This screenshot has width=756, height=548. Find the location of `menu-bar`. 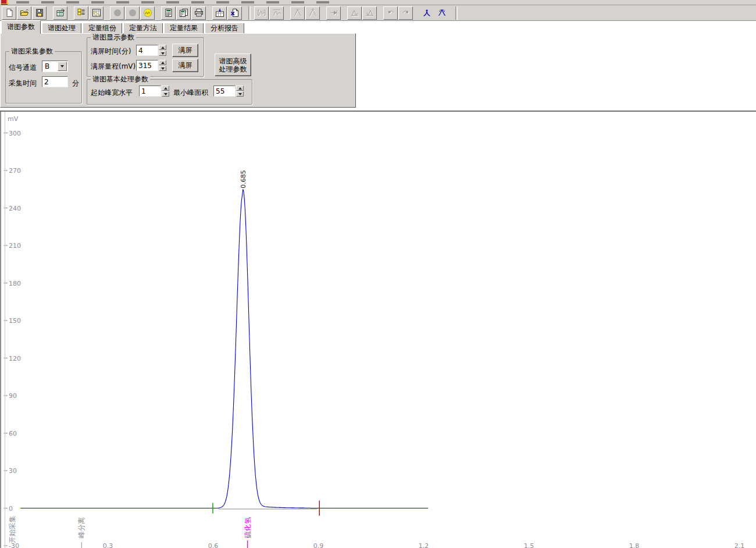

menu-bar is located at coordinates (378, 2).